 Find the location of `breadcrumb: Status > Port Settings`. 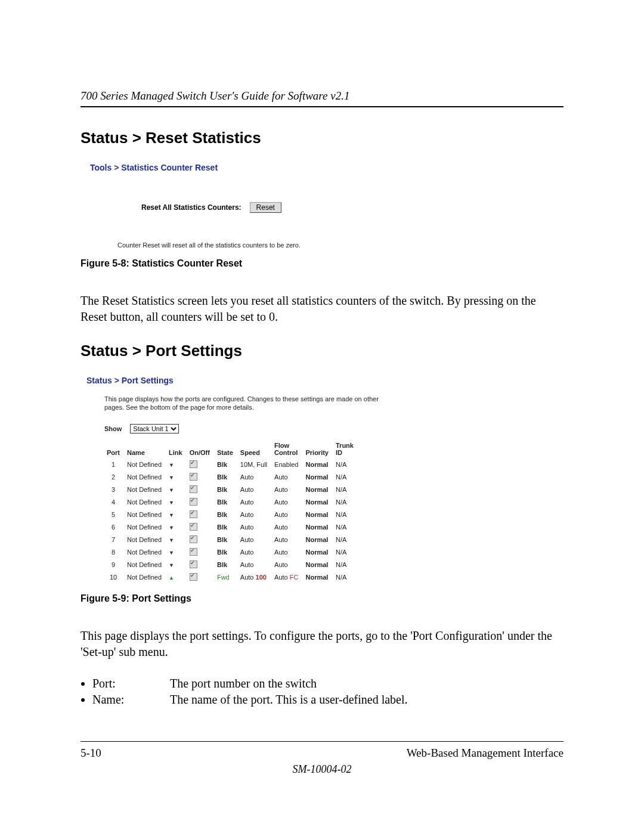

breadcrumb: Status > Port Settings is located at coordinates (242, 380).